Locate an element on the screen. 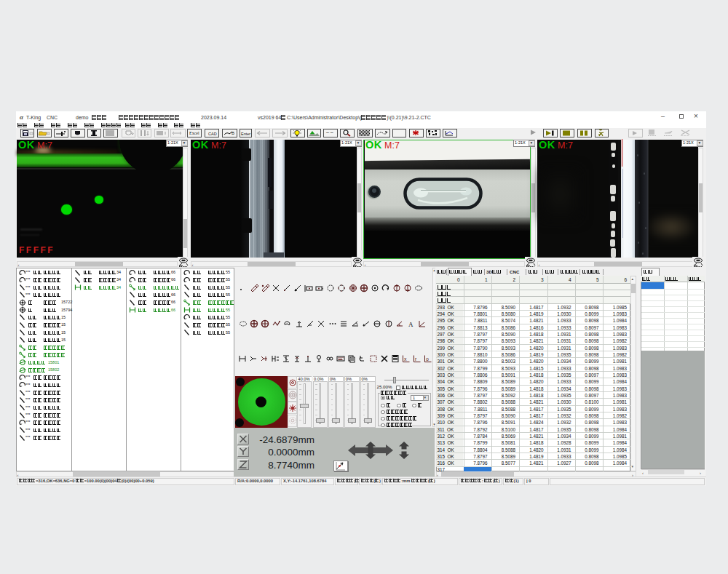  svg-text: A is located at coordinates (411, 324).